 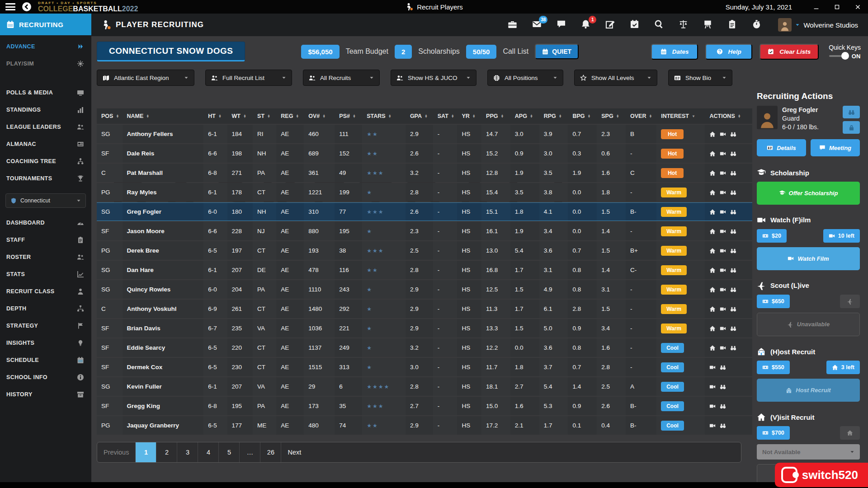 What do you see at coordinates (46, 360) in the screenshot?
I see `sidebar-item-schedule: SCHEDULE` at bounding box center [46, 360].